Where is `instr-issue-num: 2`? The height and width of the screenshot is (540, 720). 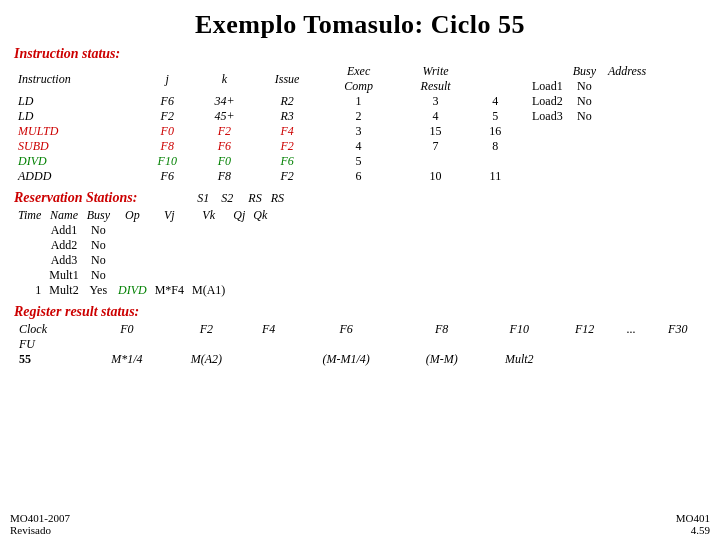 instr-issue-num: 2 is located at coordinates (359, 116).